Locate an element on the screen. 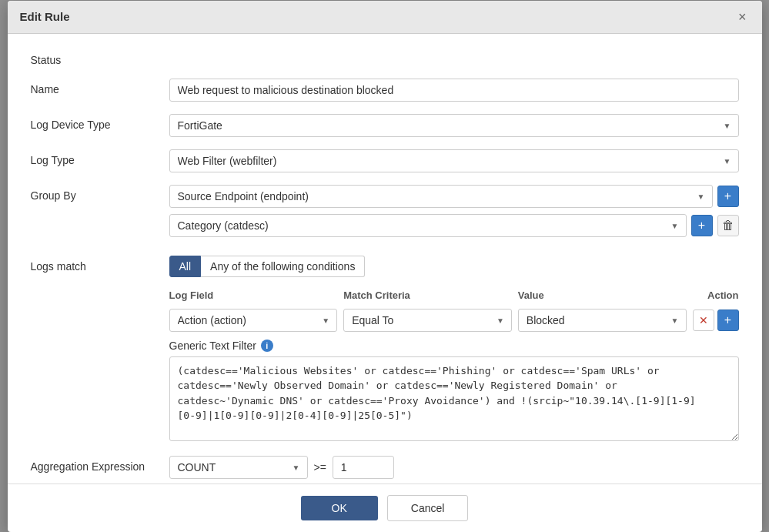 This screenshot has height=532, width=769. modal-close-button: × is located at coordinates (742, 17).